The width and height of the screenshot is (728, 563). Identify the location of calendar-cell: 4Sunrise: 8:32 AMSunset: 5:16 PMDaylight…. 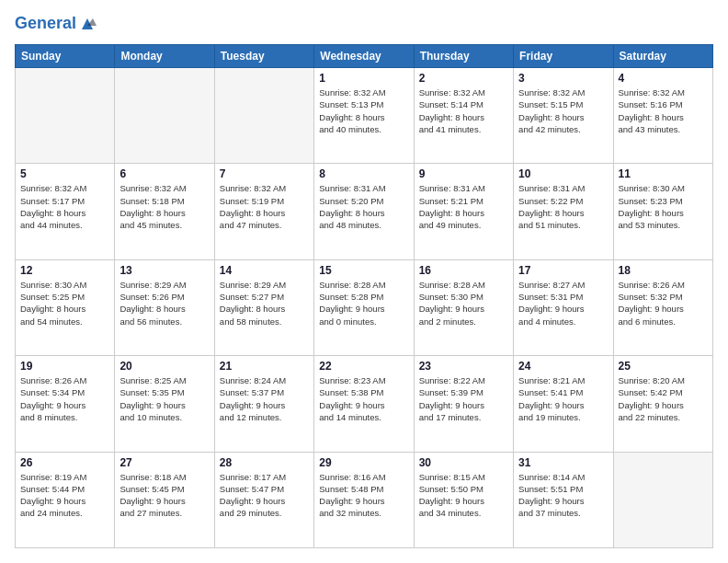
(663, 116).